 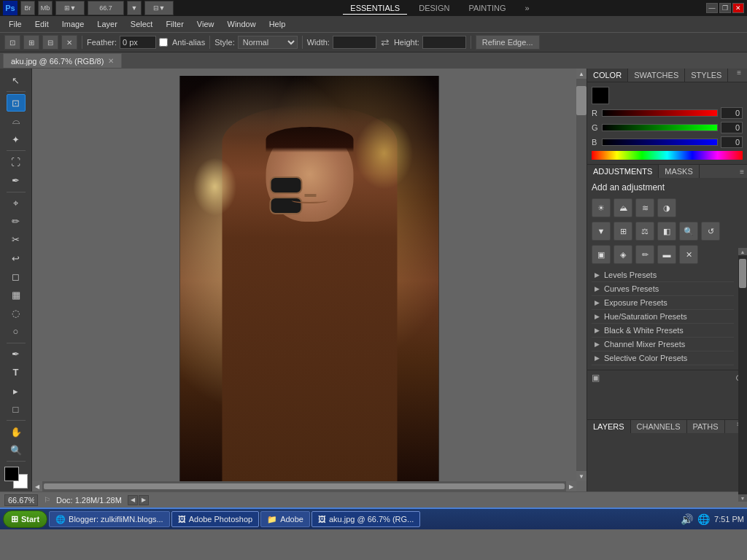 What do you see at coordinates (732, 142) in the screenshot?
I see `b-value` at bounding box center [732, 142].